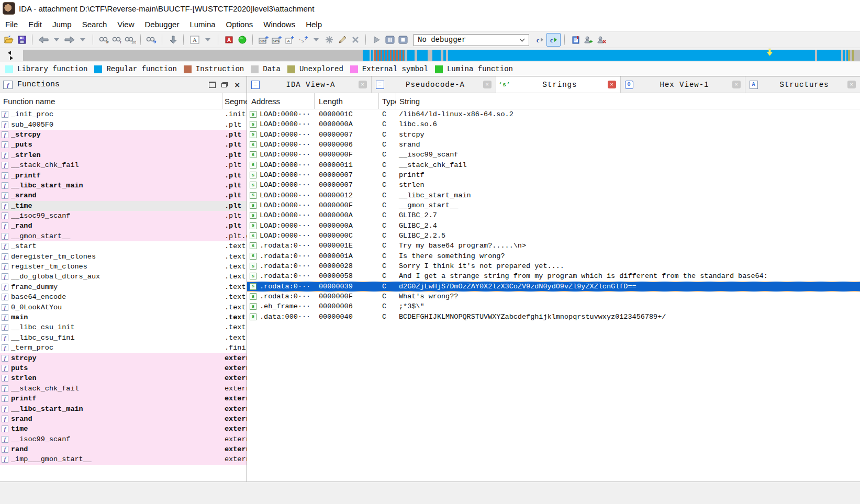  What do you see at coordinates (124, 399) in the screenshot?
I see `function-row: printf extern` at bounding box center [124, 399].